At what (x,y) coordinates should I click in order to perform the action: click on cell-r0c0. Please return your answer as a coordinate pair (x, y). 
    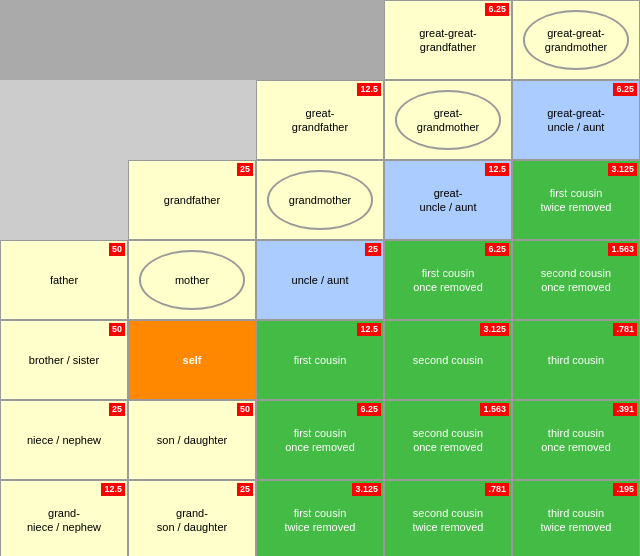
    Looking at the image, I should click on (64, 40).